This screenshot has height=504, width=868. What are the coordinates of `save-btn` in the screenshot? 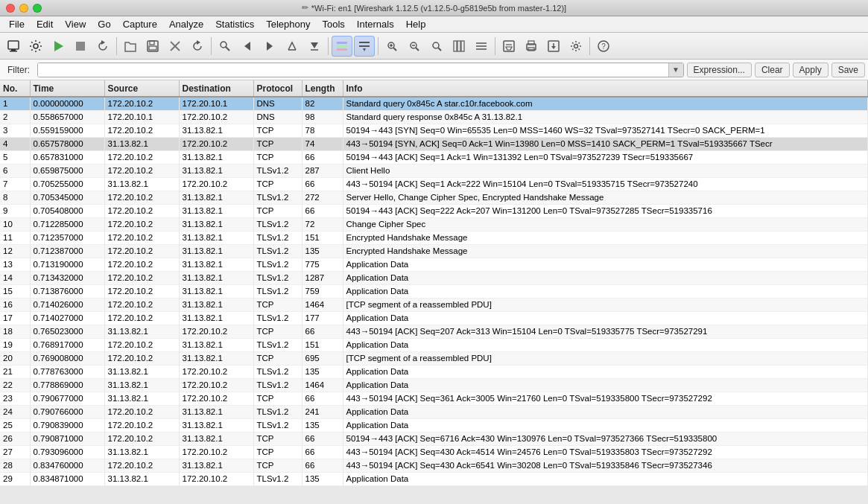 It's located at (153, 46).